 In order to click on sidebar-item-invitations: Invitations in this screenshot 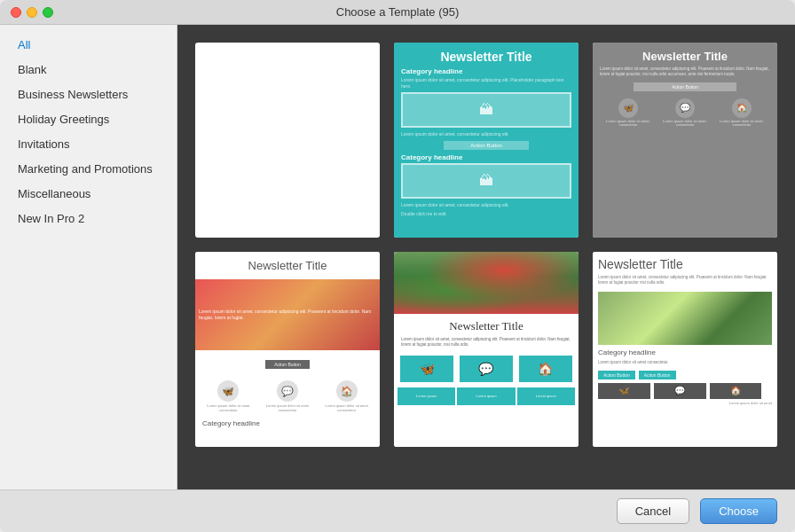, I will do `click(89, 144)`.